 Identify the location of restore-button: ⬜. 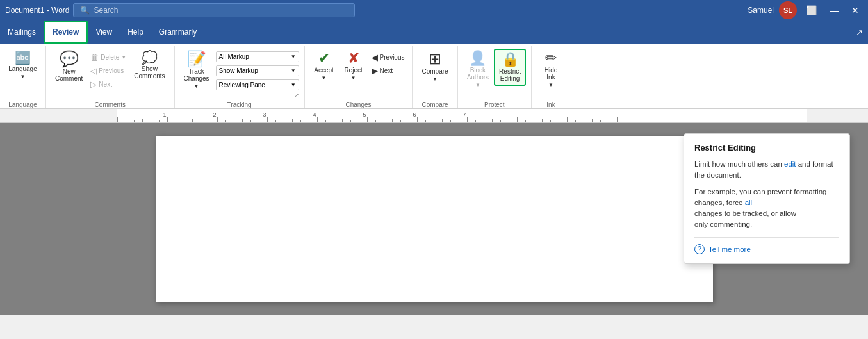
(811, 10).